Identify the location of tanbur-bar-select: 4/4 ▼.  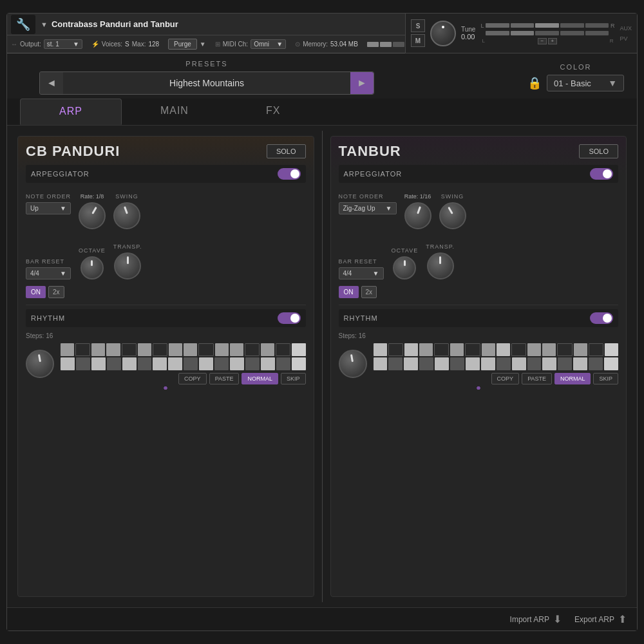
(361, 273).